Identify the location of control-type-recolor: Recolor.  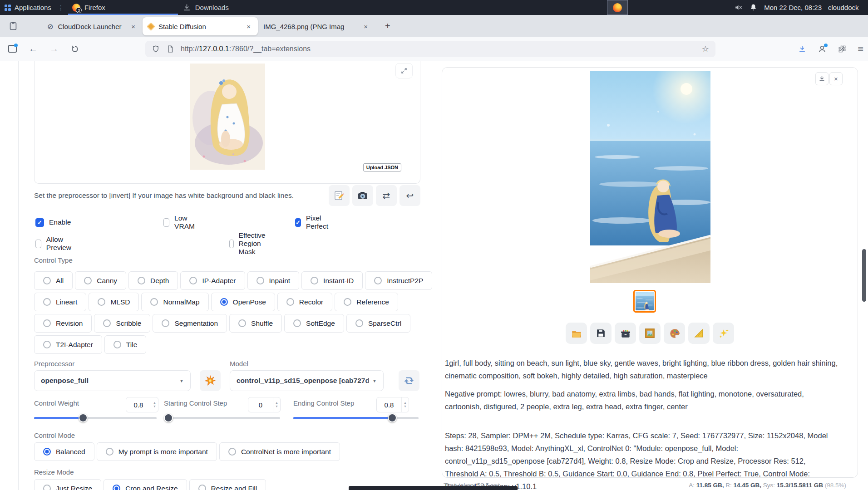
(305, 302).